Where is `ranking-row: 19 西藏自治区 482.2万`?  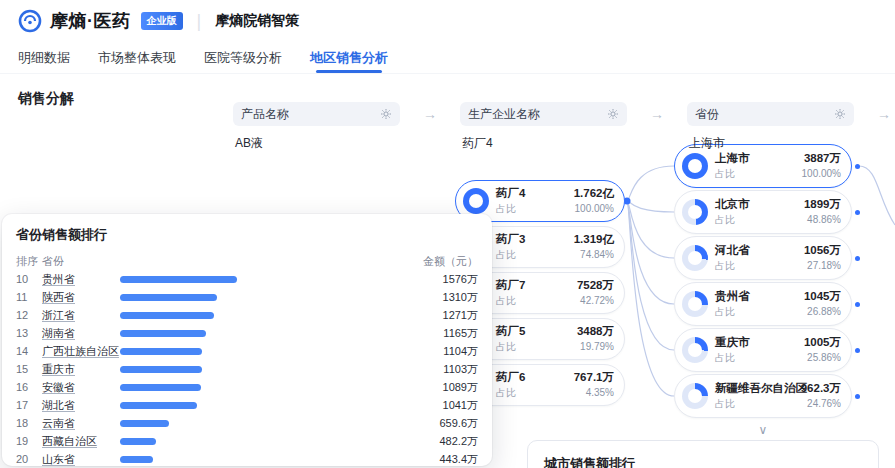 ranking-row: 19 西藏自治区 482.2万 is located at coordinates (247, 441).